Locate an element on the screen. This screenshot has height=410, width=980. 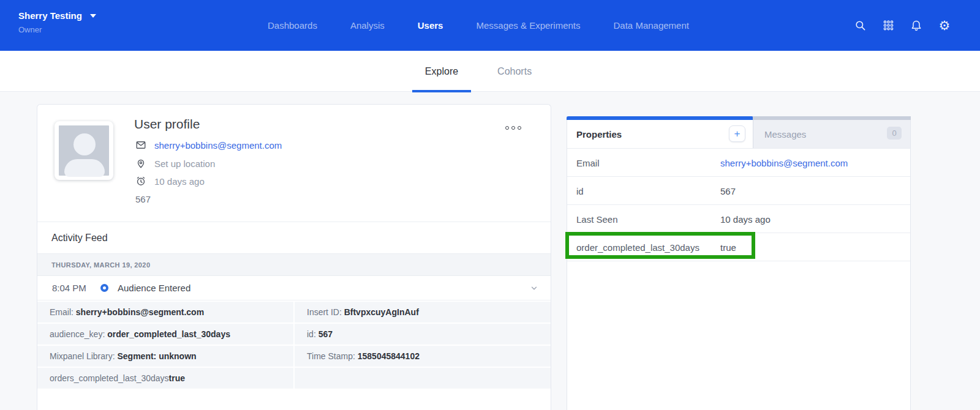
event-detail-cell: Mixpanel Library: Segment: unknown is located at coordinates (165, 356).